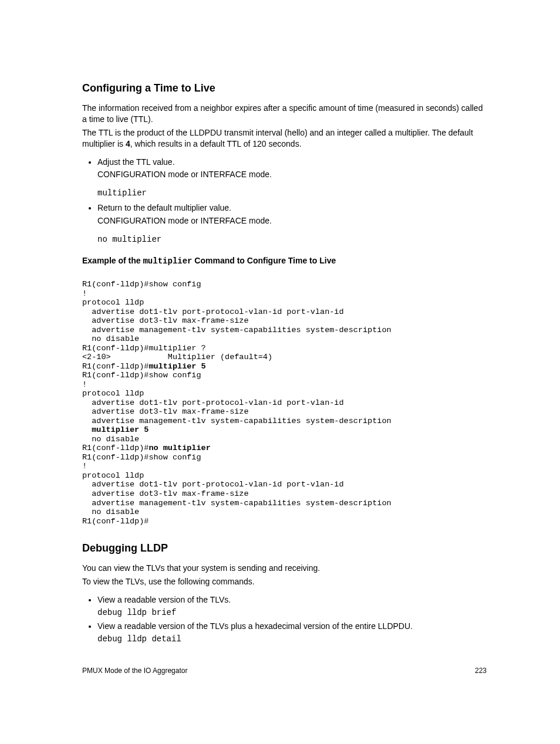 The height and width of the screenshot is (744, 560). What do you see at coordinates (292, 640) in the screenshot?
I see `debug-code-detail: debug lldp detail` at bounding box center [292, 640].